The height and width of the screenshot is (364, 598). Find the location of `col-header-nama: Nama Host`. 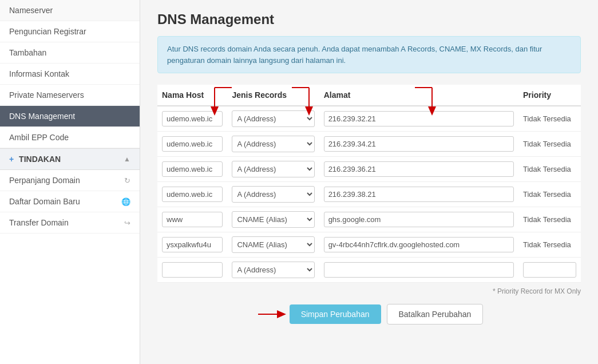

col-header-nama: Nama Host is located at coordinates (192, 95).